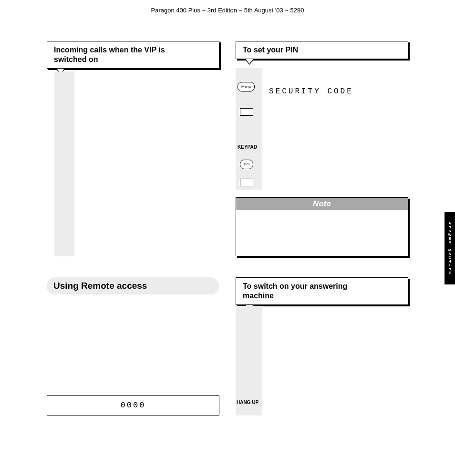 This screenshot has width=455, height=476. What do you see at coordinates (133, 405) in the screenshot?
I see `pin-display: 0000` at bounding box center [133, 405].